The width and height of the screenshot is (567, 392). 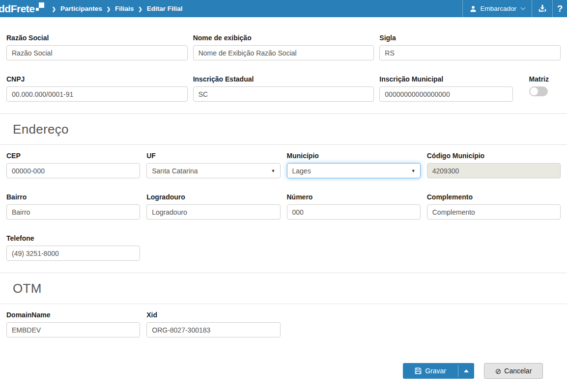 What do you see at coordinates (513, 371) in the screenshot?
I see `cancelar-button: ⊘ Cancelar` at bounding box center [513, 371].